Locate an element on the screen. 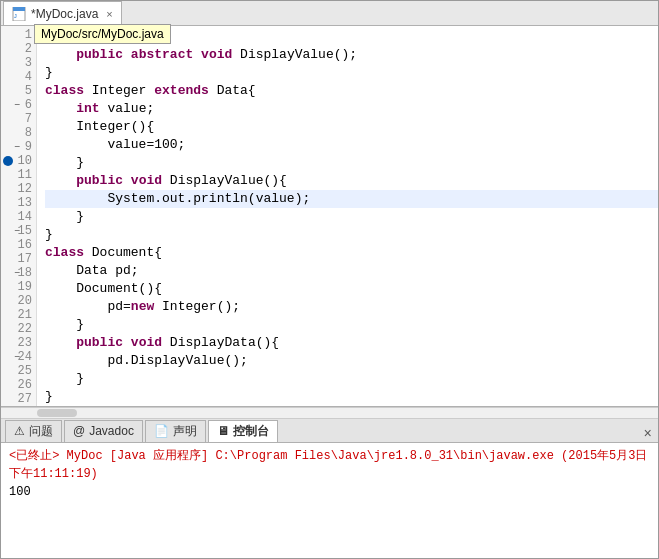  line-num-row: −15 is located at coordinates (18, 231).